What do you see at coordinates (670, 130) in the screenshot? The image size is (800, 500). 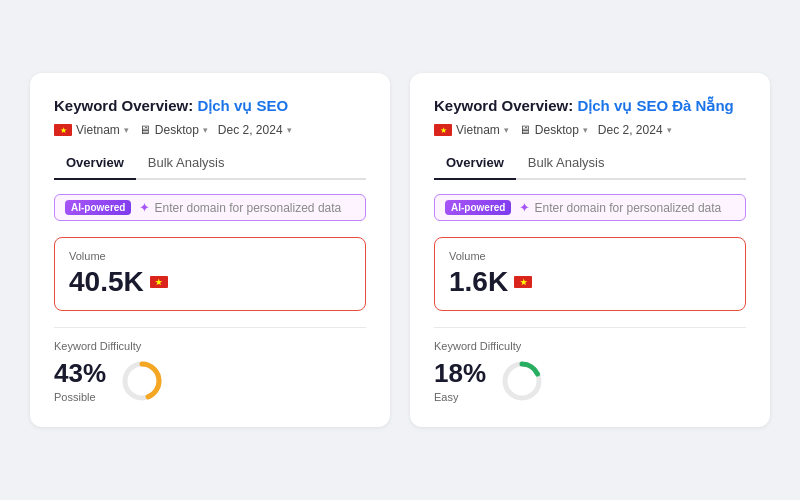 I see `date-chevron-2: ▾` at bounding box center [670, 130].